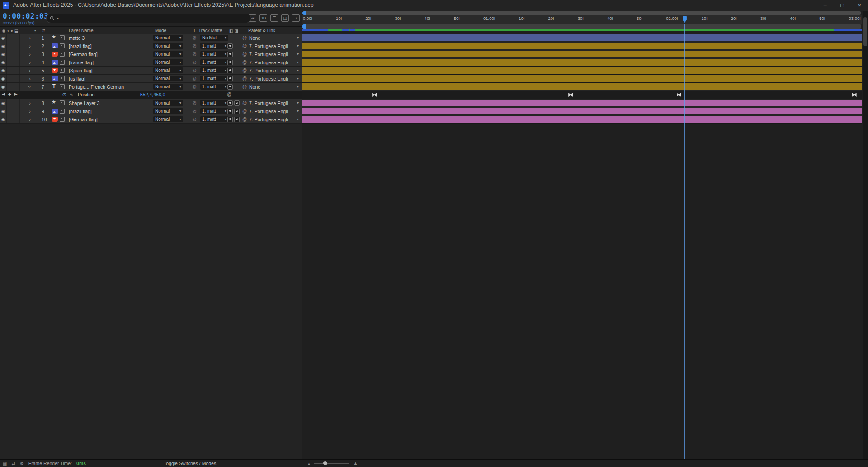 Image resolution: width=868 pixels, height=467 pixels. I want to click on close-button: ✕, so click(859, 5).